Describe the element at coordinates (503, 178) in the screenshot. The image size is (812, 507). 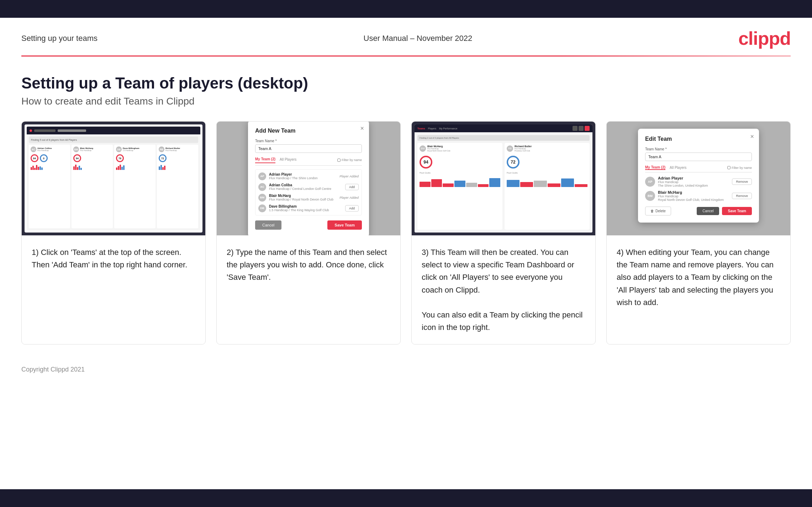
I see `screenshot-3: Teams Players My Performance Finding 2 o…` at that location.